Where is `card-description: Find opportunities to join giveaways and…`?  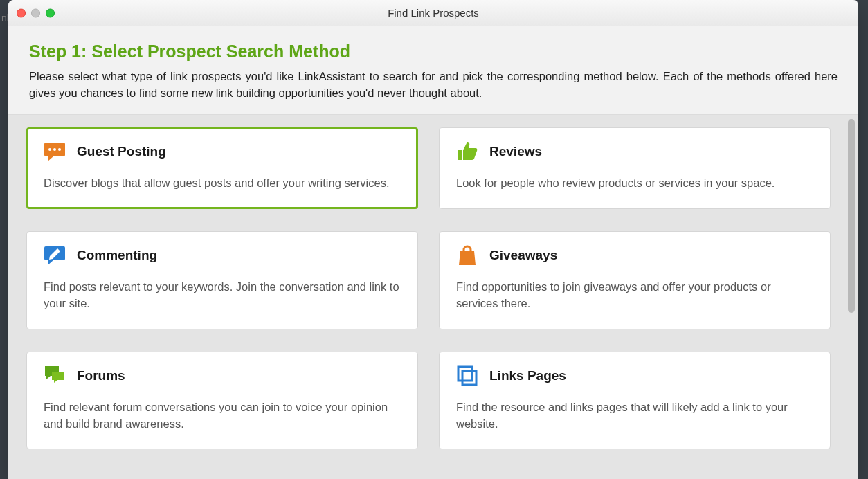 card-description: Find opportunities to join giveaways and… is located at coordinates (635, 296).